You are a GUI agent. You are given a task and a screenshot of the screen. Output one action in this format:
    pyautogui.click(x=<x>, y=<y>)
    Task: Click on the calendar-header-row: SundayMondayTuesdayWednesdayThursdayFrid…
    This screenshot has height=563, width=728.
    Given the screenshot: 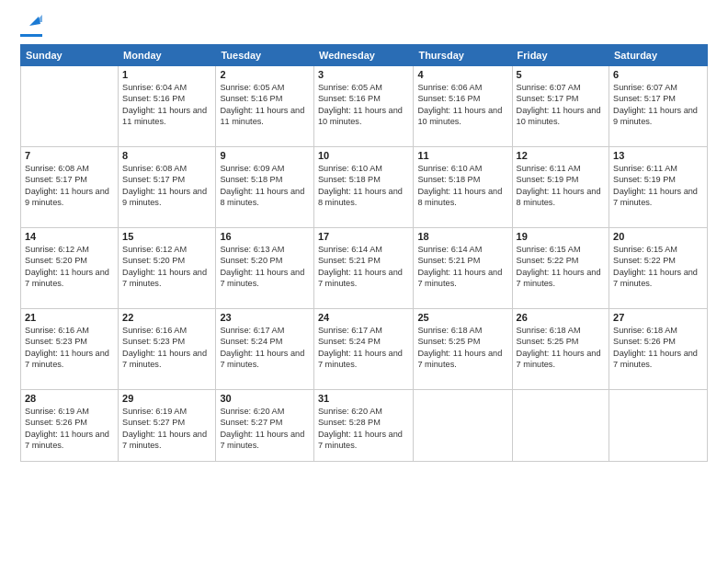 What is the action you would take?
    pyautogui.click(x=364, y=55)
    